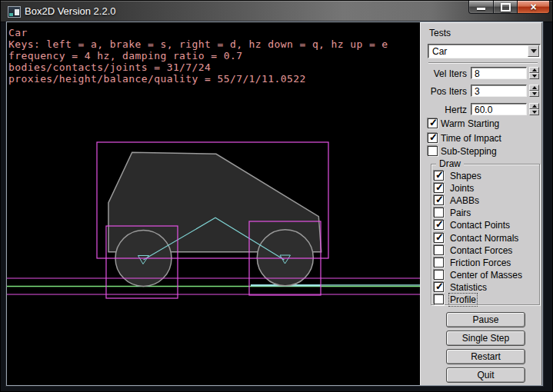  I want to click on quit-button: Quit, so click(486, 375).